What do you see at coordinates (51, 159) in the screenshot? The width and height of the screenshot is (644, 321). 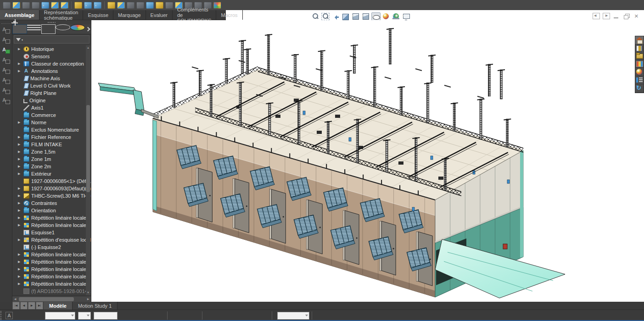 I see `tree-item-zone1: Zone 1m` at bounding box center [51, 159].